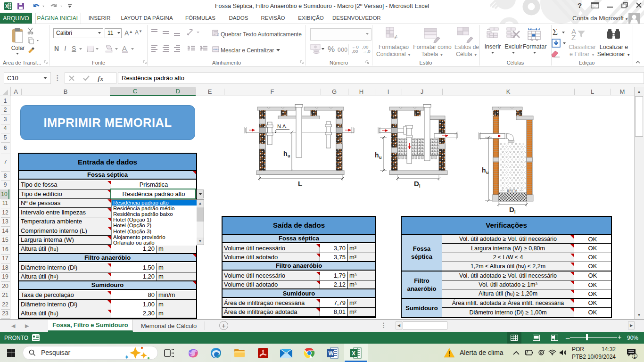  I want to click on svg-text: fx, so click(101, 78).